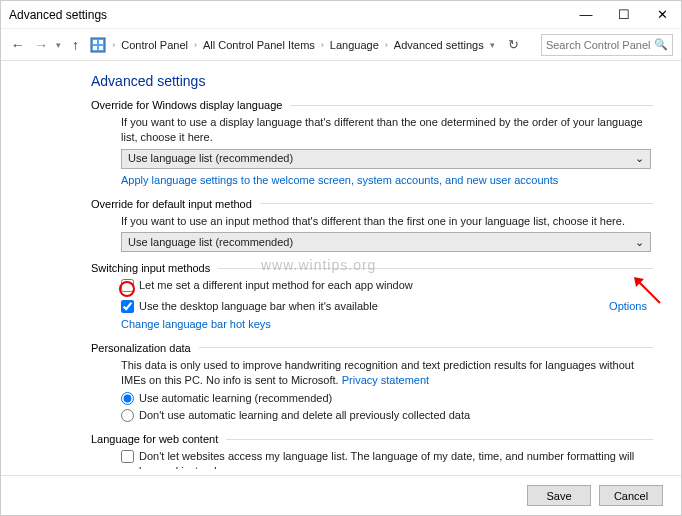 The height and width of the screenshot is (516, 682). Describe the element at coordinates (372, 204) in the screenshot. I see `section-head-input-method: Override for default input method` at that location.